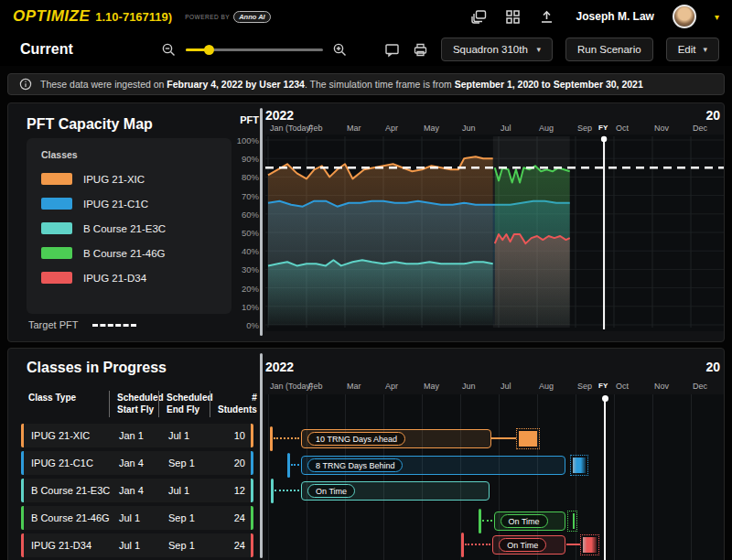 The height and width of the screenshot is (560, 732). I want to click on table-row: IPUG 21-XIC Jan 1 Jul 1 10, so click(137, 436).